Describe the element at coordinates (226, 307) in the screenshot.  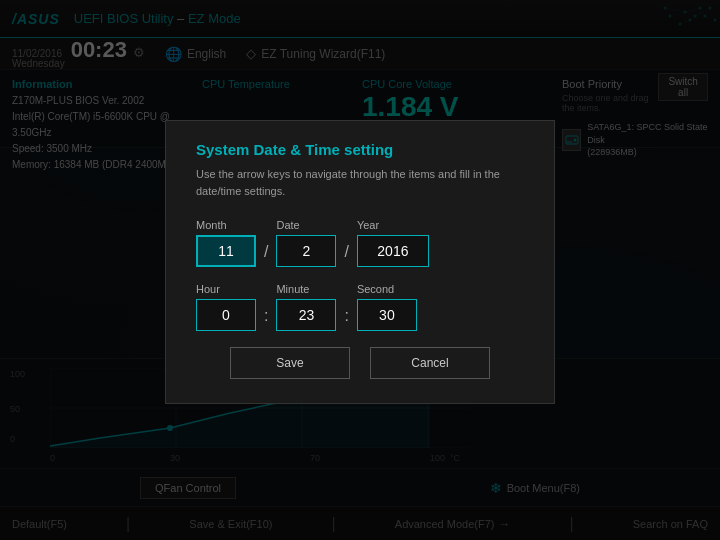
I see `hour-field-group: Hour` at that location.